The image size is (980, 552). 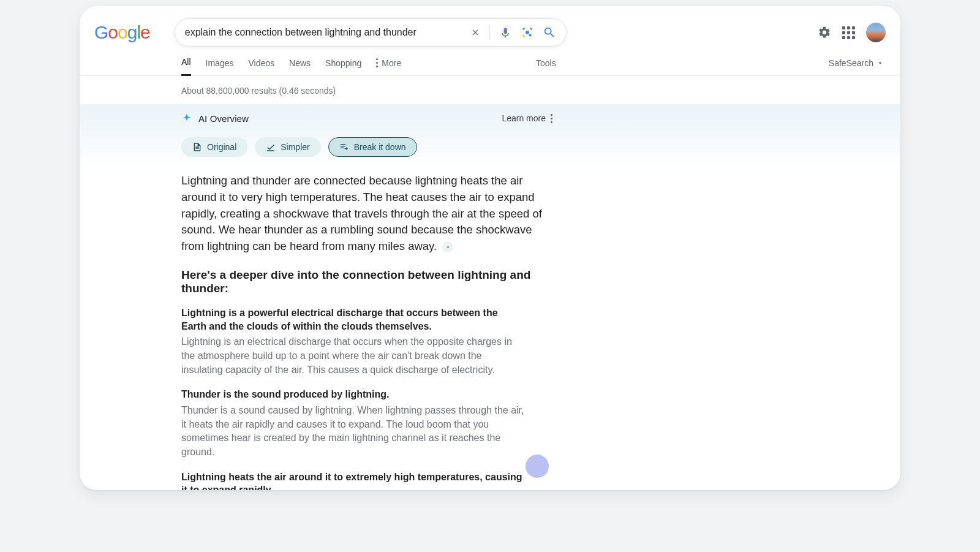 What do you see at coordinates (513, 32) in the screenshot?
I see `search-icons` at bounding box center [513, 32].